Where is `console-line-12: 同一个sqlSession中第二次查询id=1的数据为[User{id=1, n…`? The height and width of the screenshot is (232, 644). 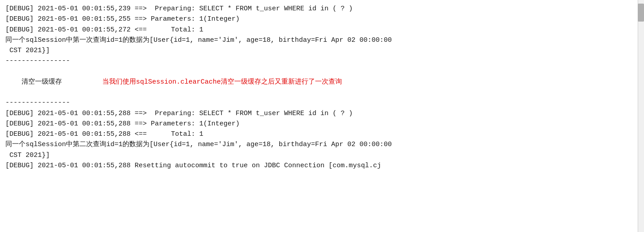
console-line-12: 同一个sqlSession中第二次查询id=1的数据为[User{id=1, n… is located at coordinates (322, 145).